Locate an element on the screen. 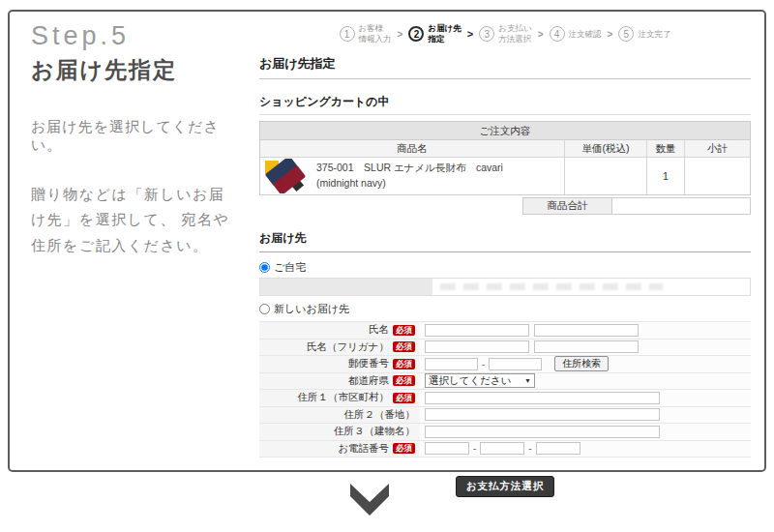  redacted-address-text is located at coordinates (551, 286).